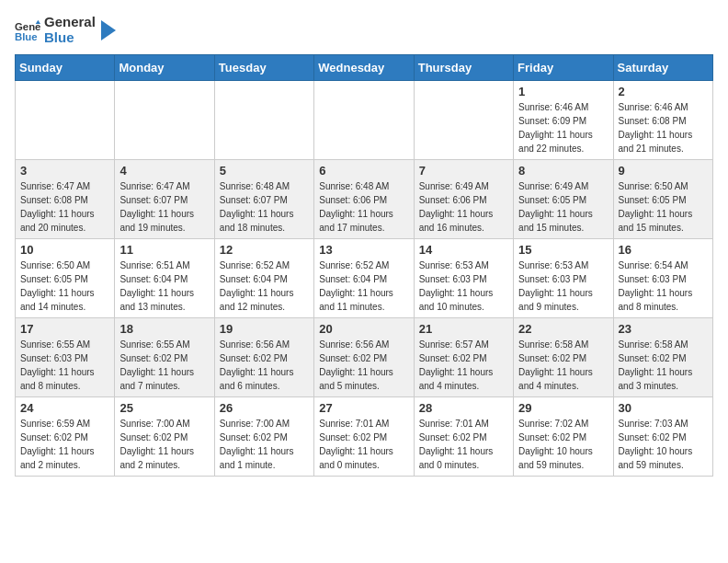 The image size is (728, 563). What do you see at coordinates (364, 437) in the screenshot?
I see `calendar-week-row: 24Sunrise: 6:59 AMSunset: 6:02 PMDayligh…` at bounding box center [364, 437].